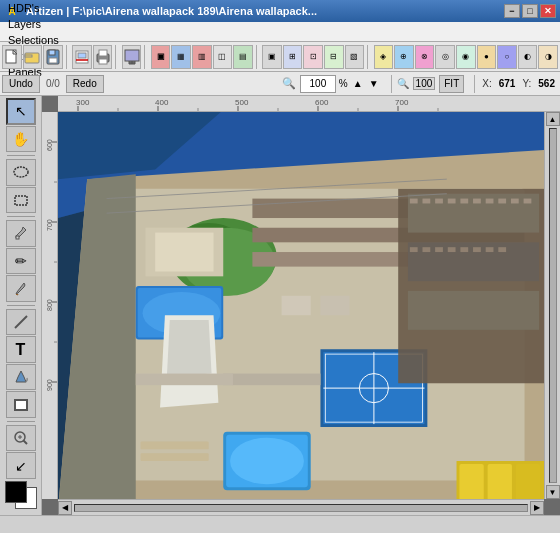 This screenshot has width=560, height=533. What do you see at coordinates (21, 404) in the screenshot?
I see `rect-tool` at bounding box center [21, 404].